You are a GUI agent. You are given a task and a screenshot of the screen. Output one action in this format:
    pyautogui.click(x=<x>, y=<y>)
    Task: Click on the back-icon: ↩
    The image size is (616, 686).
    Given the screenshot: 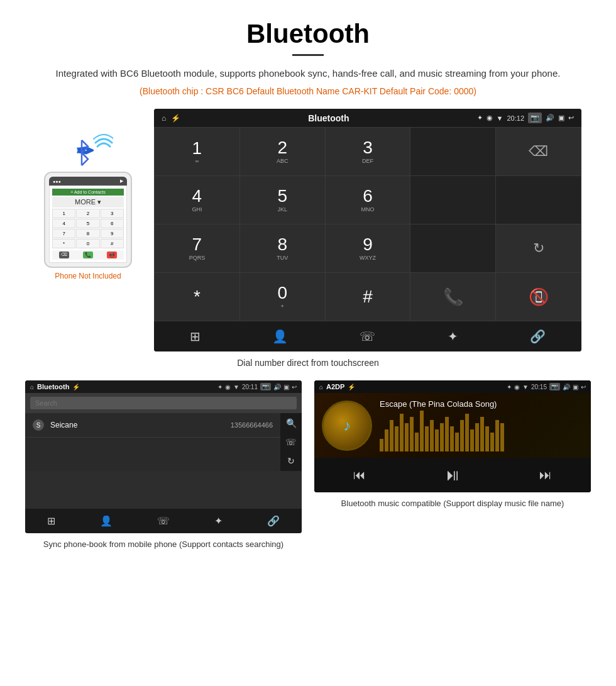 What is the action you would take?
    pyautogui.click(x=571, y=118)
    